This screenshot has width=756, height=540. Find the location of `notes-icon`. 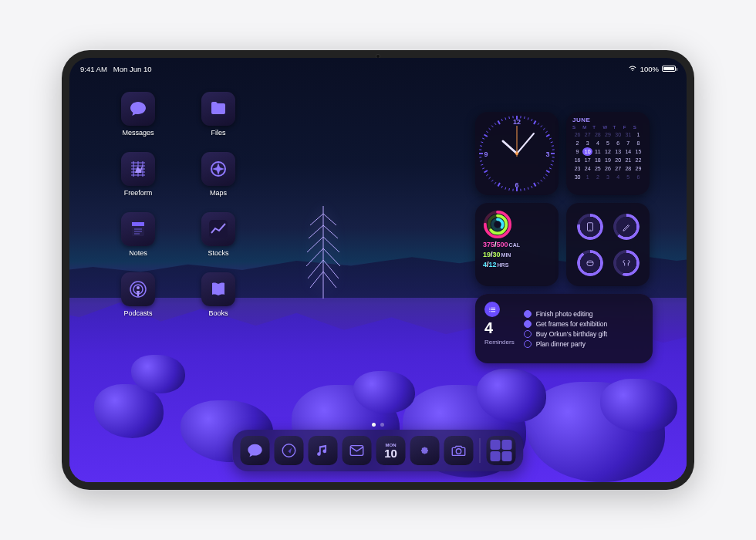

notes-icon is located at coordinates (138, 229).